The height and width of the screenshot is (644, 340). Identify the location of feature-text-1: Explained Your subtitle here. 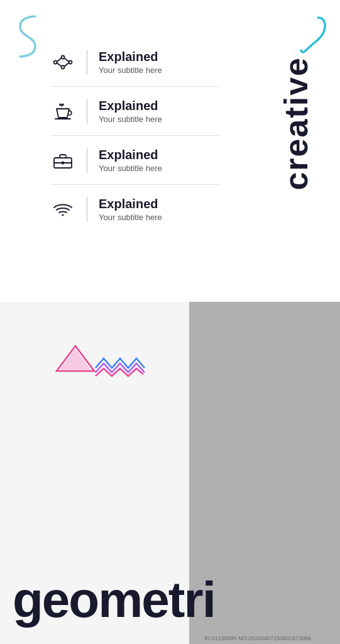
(131, 62).